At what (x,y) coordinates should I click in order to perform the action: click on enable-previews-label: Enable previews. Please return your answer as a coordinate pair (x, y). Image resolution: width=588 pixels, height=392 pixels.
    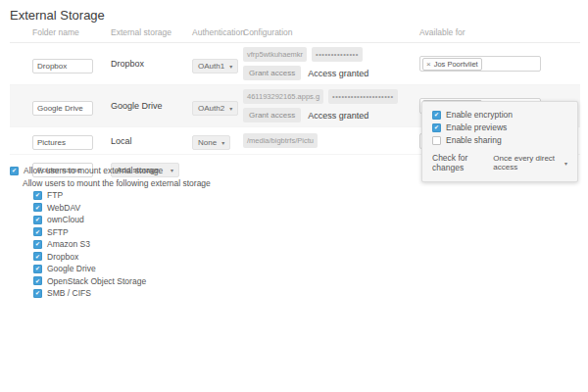
    Looking at the image, I should click on (476, 127).